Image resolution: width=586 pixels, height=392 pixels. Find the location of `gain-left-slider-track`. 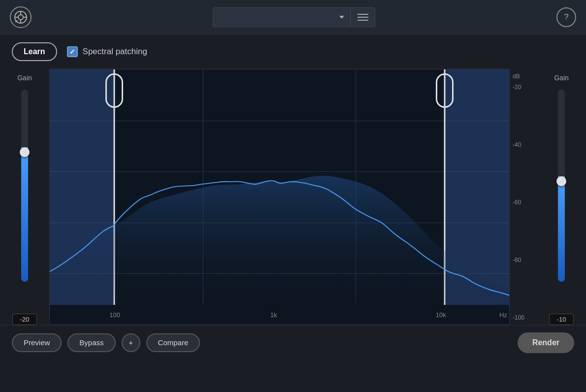

gain-left-slider-track is located at coordinates (25, 186).